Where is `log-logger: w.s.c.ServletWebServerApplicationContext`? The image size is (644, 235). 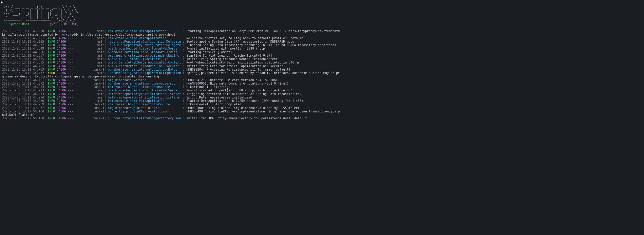
log-logger: w.s.c.ServletWebServerApplicationContext is located at coordinates (144, 62).